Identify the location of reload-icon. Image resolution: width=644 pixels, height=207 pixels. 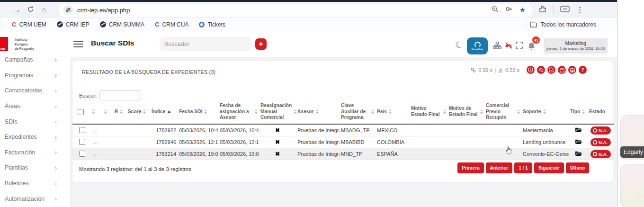
(30, 10).